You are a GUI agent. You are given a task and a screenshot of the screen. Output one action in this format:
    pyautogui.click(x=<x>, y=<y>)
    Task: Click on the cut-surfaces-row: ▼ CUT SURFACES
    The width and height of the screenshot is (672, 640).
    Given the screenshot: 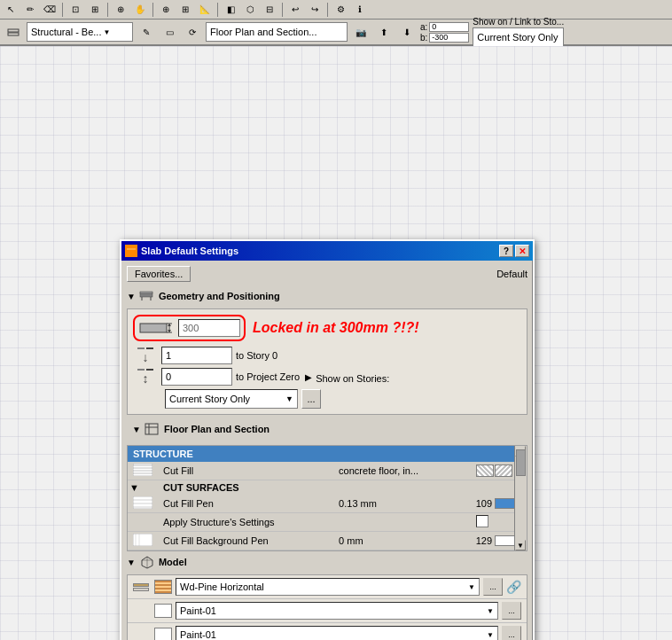 What is the action you would take?
    pyautogui.click(x=327, y=488)
    